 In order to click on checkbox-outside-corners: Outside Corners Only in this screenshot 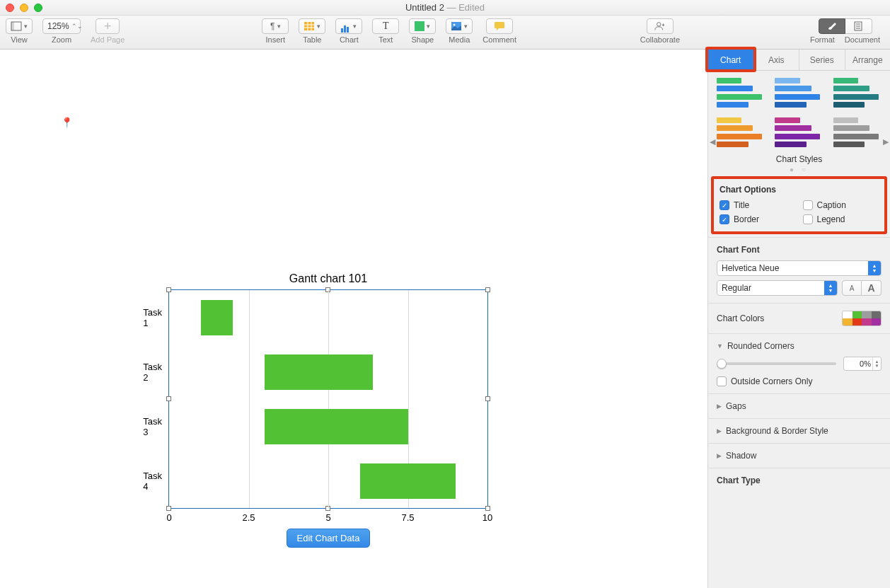, I will do `click(799, 381)`.